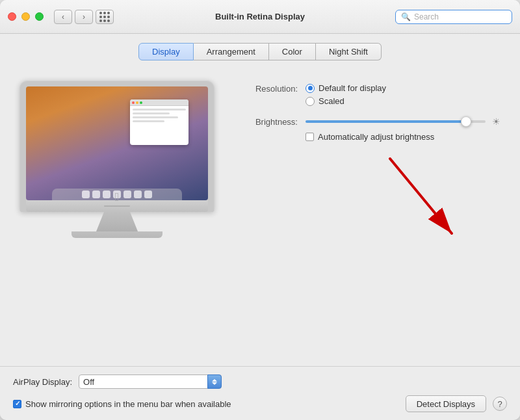 The width and height of the screenshot is (520, 420). I want to click on bottom-buttons: Detect Displays ?, so click(456, 404).